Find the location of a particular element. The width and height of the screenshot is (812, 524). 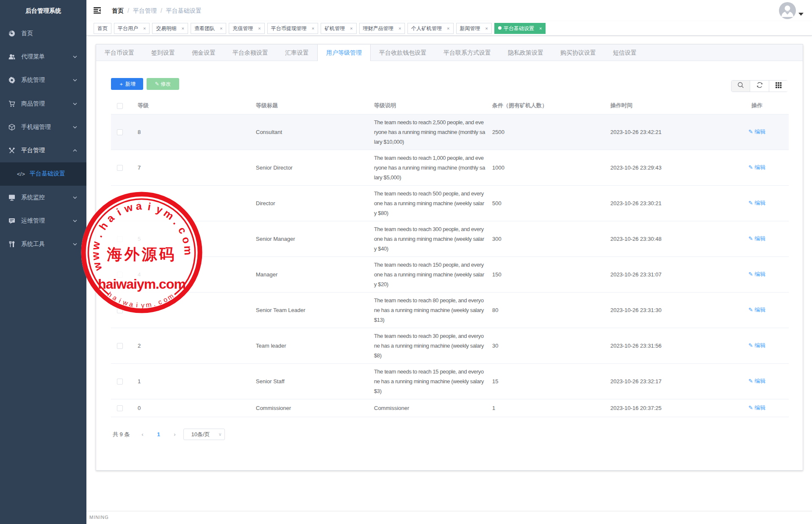

svg-text: w is located at coordinates (95, 256).